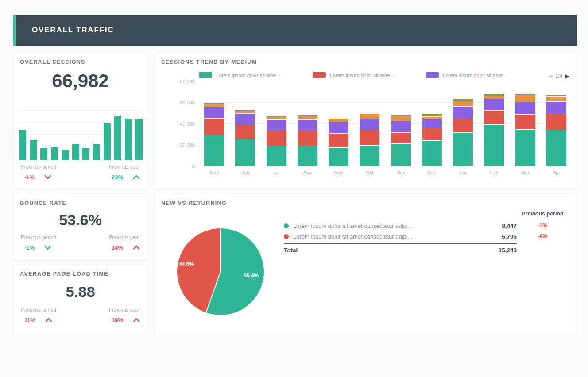 This screenshot has height=377, width=588. I want to click on stacked-bar-jun, so click(245, 138).